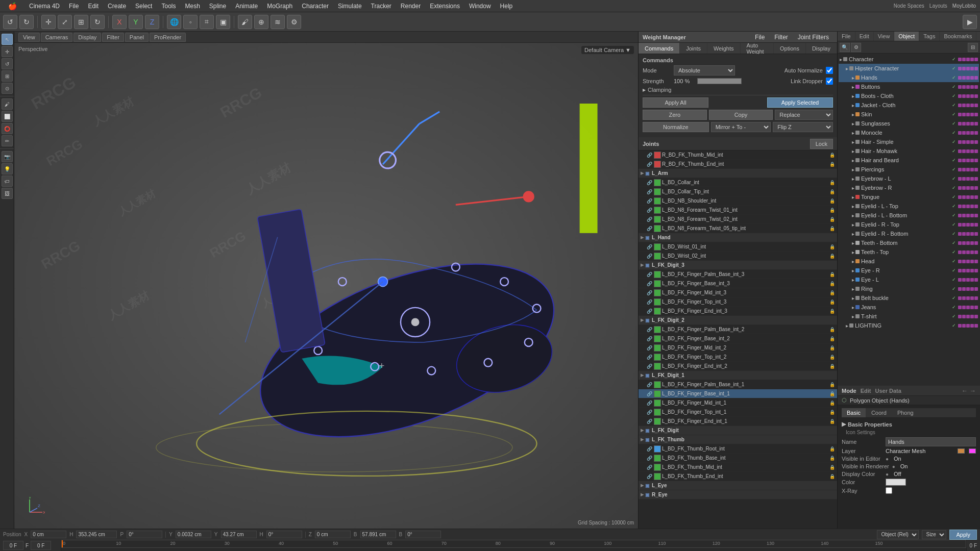 Image resolution: width=980 pixels, height=551 pixels. What do you see at coordinates (738, 293) in the screenshot?
I see `joint-item-15: 🔗L_BD_FK_Finger_Mid_int_3🔒` at bounding box center [738, 293].